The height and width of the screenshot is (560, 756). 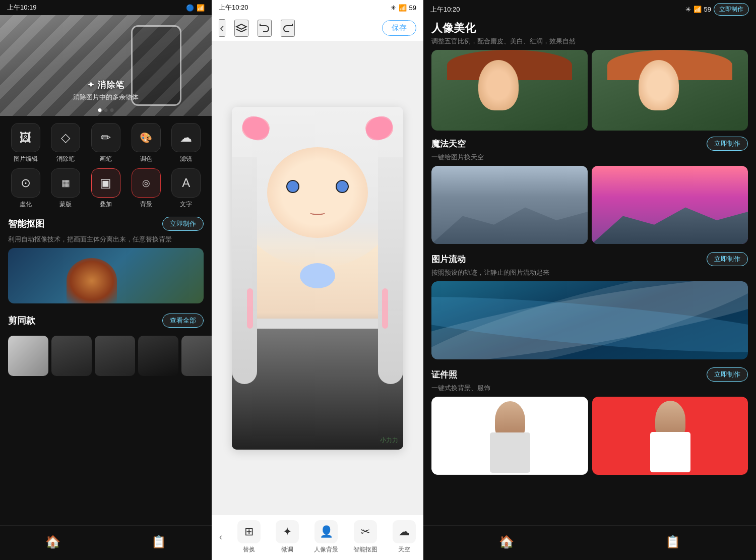 I want to click on tool-portrait-bg-label: 人像背景, so click(x=326, y=549).